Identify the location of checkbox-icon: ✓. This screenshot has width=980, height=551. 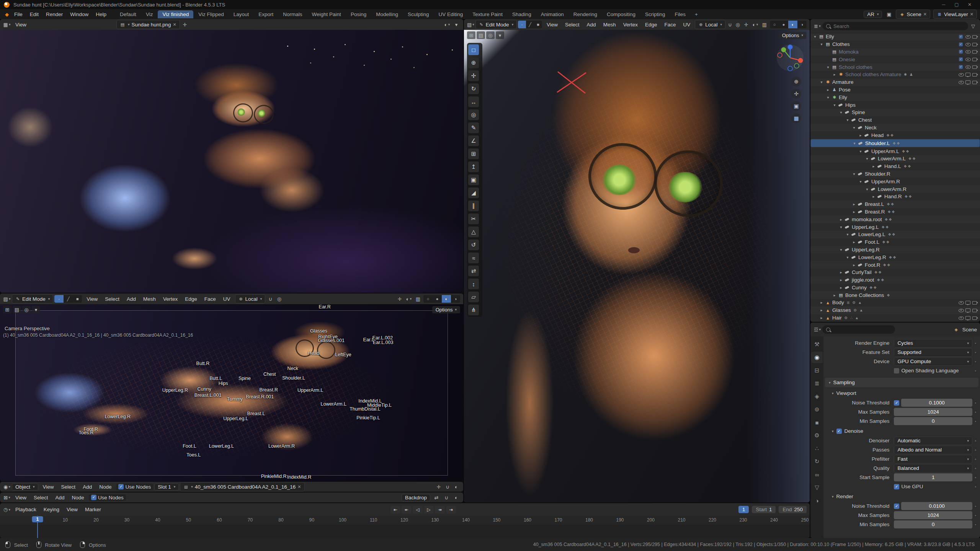
(961, 37).